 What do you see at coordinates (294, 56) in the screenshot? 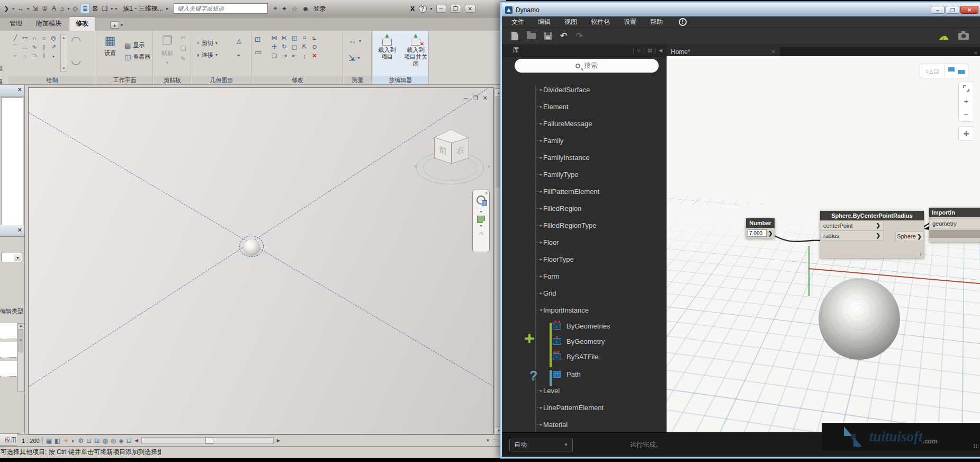
I see `trim-single-icon: ⇤` at bounding box center [294, 56].